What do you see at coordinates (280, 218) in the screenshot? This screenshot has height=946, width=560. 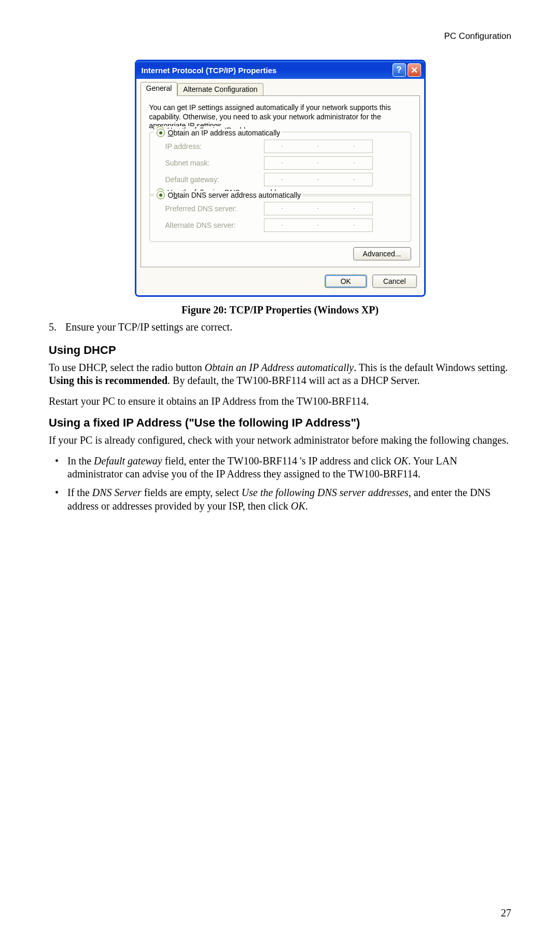 I see `dns-group: Use the following DNS server addresses: …` at bounding box center [280, 218].